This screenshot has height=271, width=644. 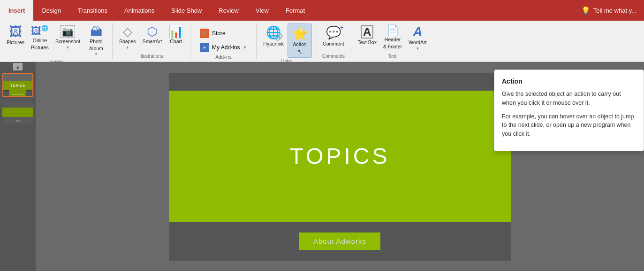 What do you see at coordinates (367, 32) in the screenshot?
I see `textbox-icon: A` at bounding box center [367, 32].